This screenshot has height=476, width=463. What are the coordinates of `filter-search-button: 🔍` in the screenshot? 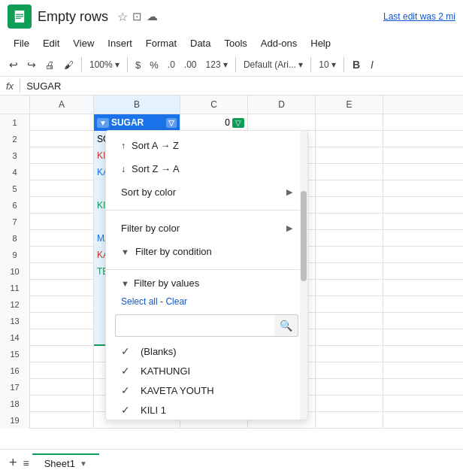 It's located at (286, 326).